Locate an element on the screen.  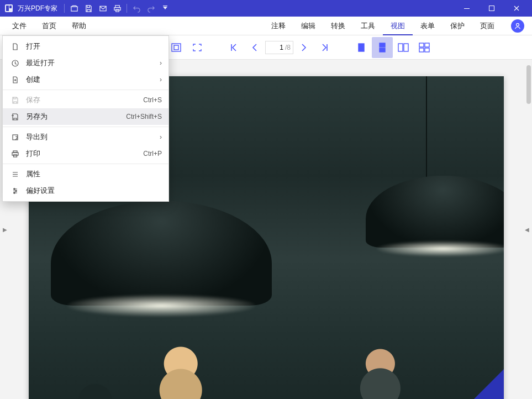
qat-undo-button is located at coordinates (136, 8).